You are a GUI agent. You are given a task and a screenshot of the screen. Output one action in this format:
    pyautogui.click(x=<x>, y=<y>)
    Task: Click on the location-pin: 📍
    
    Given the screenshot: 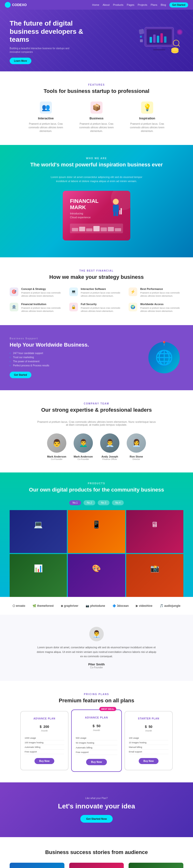 What is the action you would take?
    pyautogui.click(x=164, y=343)
    